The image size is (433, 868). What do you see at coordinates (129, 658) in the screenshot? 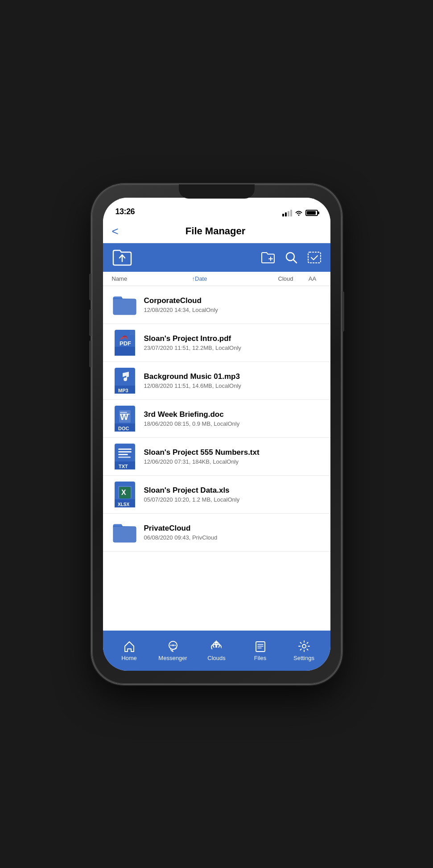
I see `tab-home-label: Home` at bounding box center [129, 658].